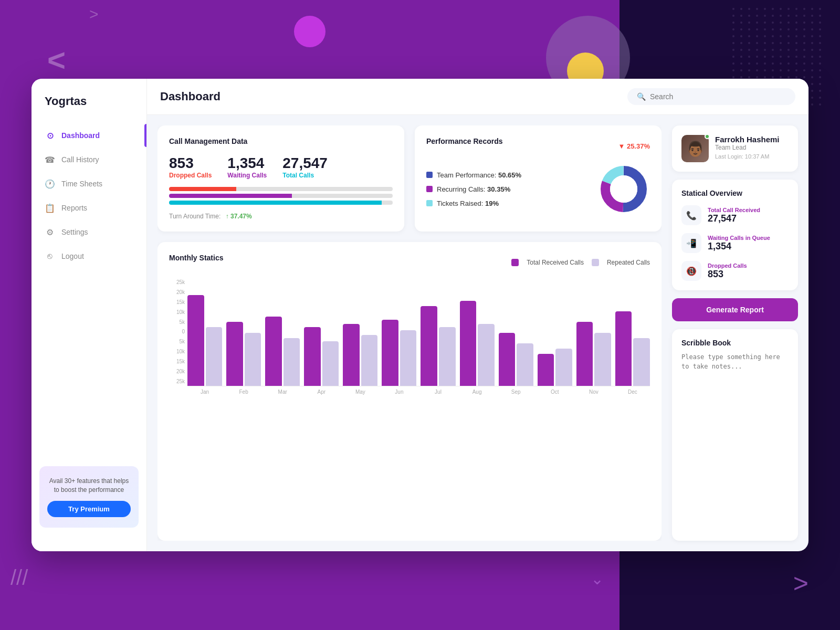  Describe the element at coordinates (691, 244) in the screenshot. I see `queue-icon: 📲` at that location.